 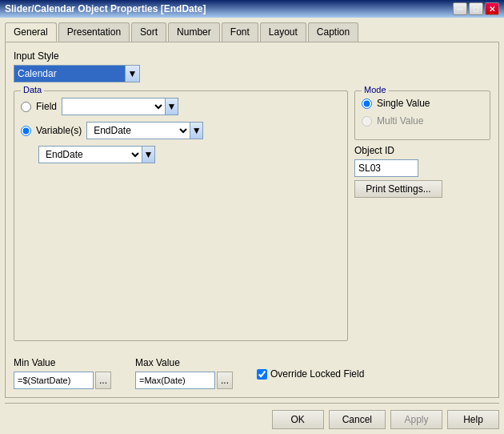 I want to click on override-label: Override Locked Field, so click(x=317, y=374).